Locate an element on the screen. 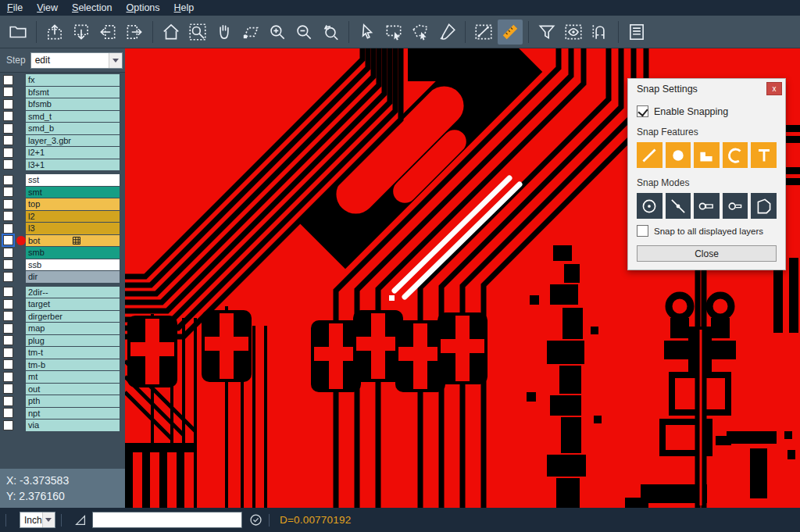 Image resolution: width=800 pixels, height=532 pixels. layer-row-target: target is located at coordinates (62, 305).